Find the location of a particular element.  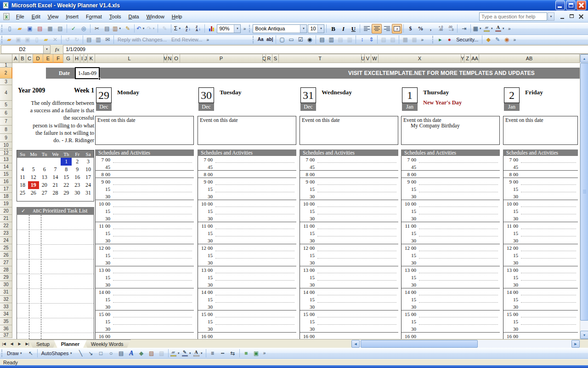

calendar-day-13: 13 is located at coordinates (45, 178).